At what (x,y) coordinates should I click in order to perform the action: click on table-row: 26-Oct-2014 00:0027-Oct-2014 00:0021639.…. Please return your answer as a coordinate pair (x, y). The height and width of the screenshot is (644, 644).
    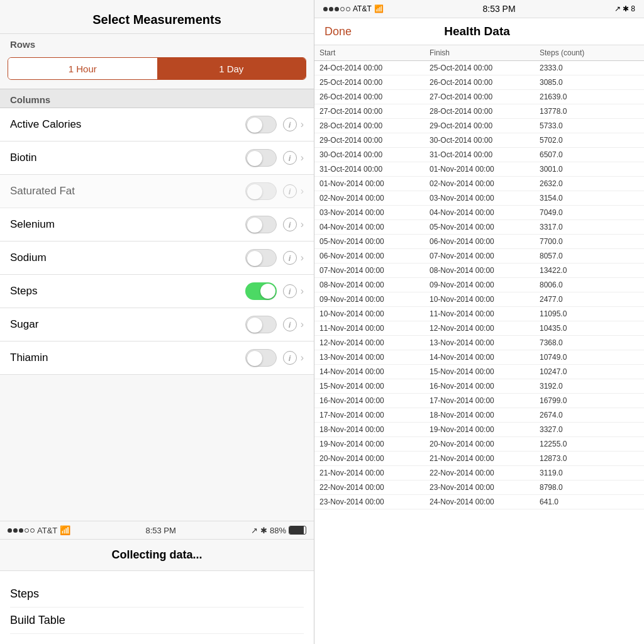
    Looking at the image, I should click on (479, 97).